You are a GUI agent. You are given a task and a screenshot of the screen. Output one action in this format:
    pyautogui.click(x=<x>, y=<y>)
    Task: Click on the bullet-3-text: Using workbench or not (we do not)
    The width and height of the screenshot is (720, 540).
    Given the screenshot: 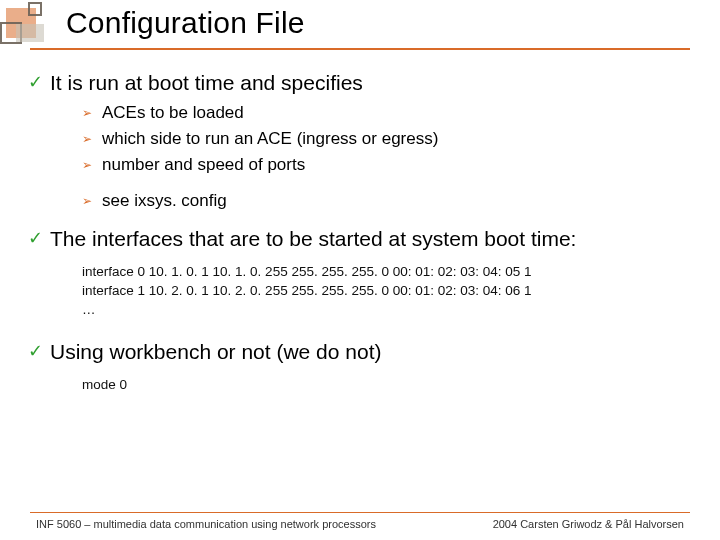 What is the action you would take?
    pyautogui.click(x=216, y=352)
    